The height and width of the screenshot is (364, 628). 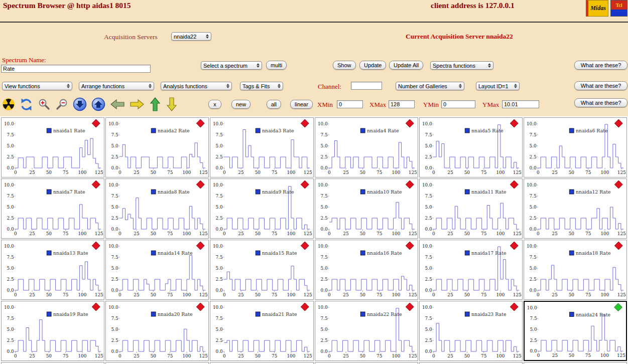 What do you see at coordinates (9, 104) in the screenshot?
I see `radiation-icon` at bounding box center [9, 104].